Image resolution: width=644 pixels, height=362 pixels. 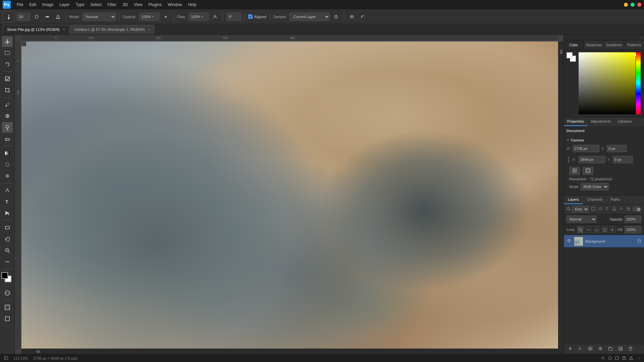 I want to click on close-button, so click(x=639, y=5).